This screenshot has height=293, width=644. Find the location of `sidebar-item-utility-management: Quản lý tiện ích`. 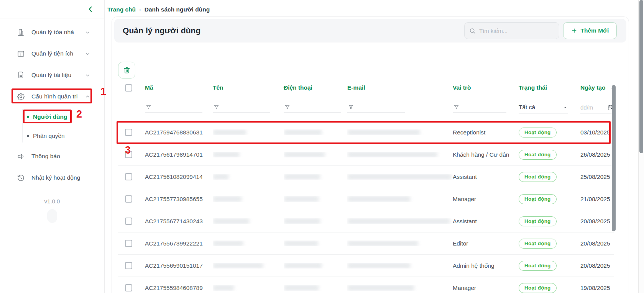

sidebar-item-utility-management: Quản lý tiện ích is located at coordinates (52, 54).